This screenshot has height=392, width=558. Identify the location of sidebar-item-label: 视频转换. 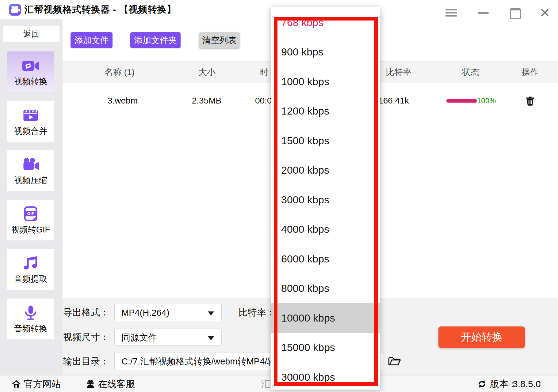
(31, 81).